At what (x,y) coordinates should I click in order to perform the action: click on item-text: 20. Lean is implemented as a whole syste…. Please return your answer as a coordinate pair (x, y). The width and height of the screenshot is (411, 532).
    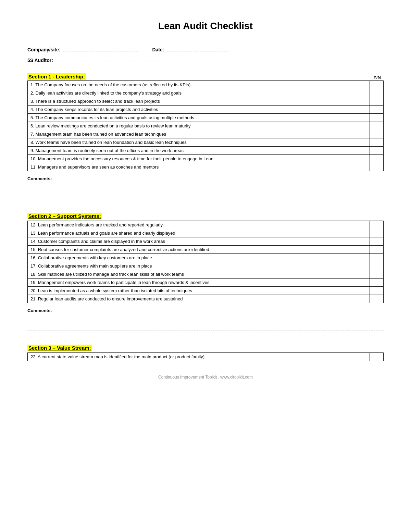
    Looking at the image, I should click on (199, 291).